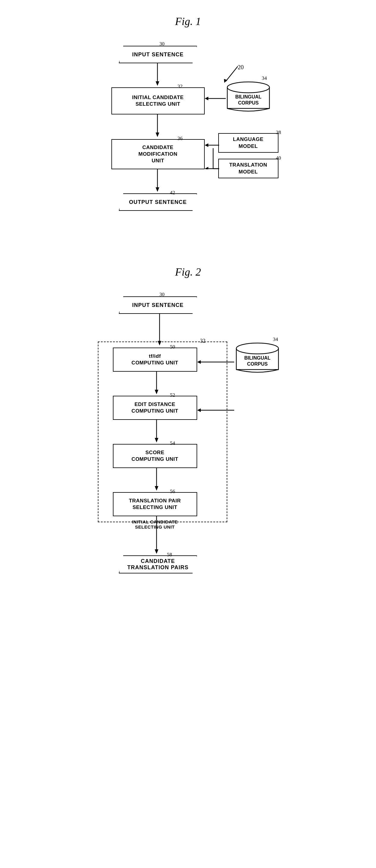 The width and height of the screenshot is (376, 868). I want to click on ref-40-fig1: 40, so click(279, 158).